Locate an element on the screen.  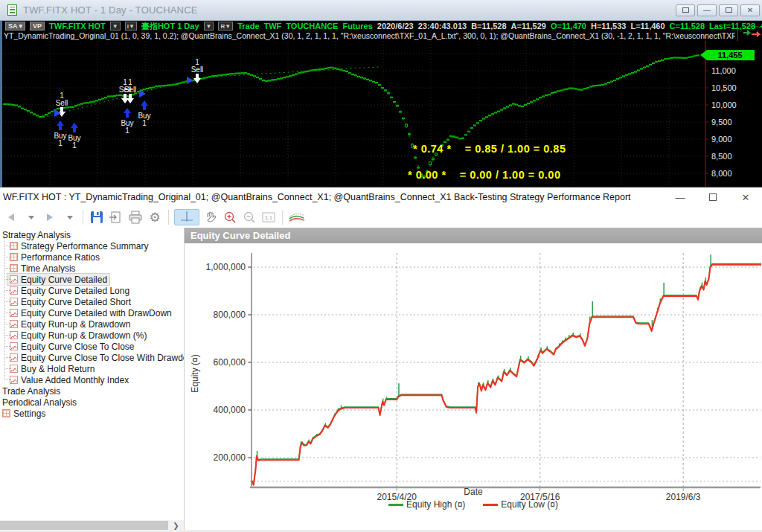
quote-value: B=11,528 is located at coordinates (488, 26).